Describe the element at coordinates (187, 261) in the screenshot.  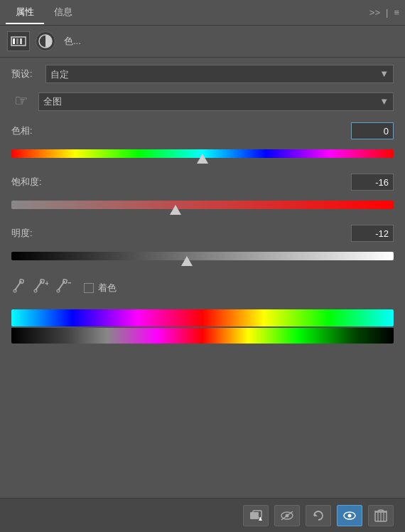
I see `brightness-thumb` at that location.